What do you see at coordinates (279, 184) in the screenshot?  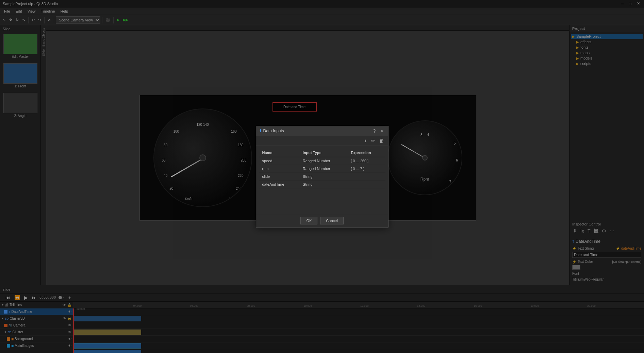 I see `row-datetime-name: dateAndTime` at bounding box center [279, 184].